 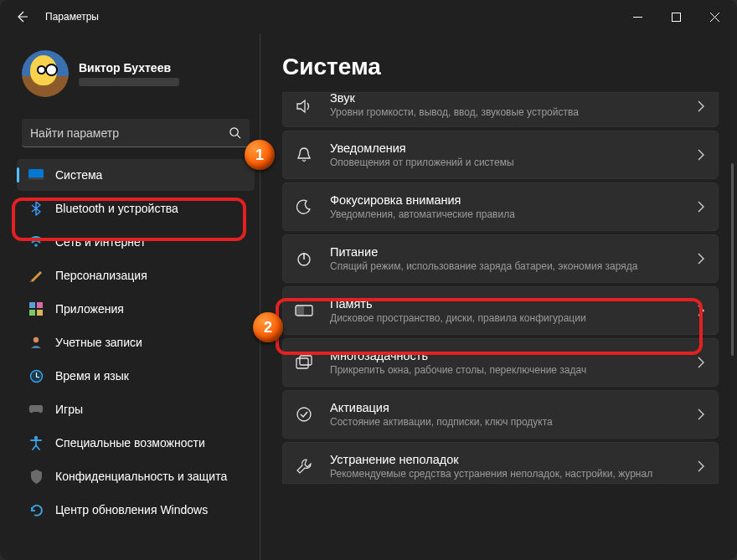 What do you see at coordinates (506, 112) in the screenshot?
I see `tile-sub: Уровни громкости, вывод, ввод, звуковые …` at bounding box center [506, 112].